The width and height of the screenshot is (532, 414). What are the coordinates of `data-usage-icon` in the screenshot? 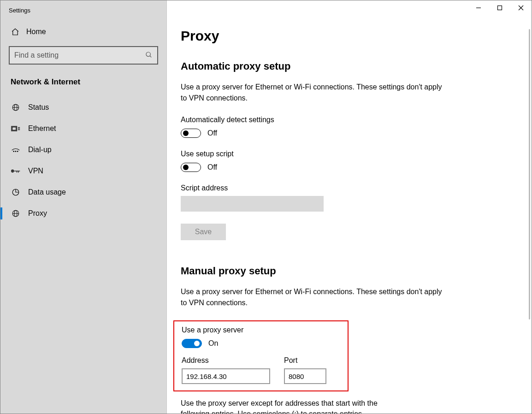 It's located at (16, 192).